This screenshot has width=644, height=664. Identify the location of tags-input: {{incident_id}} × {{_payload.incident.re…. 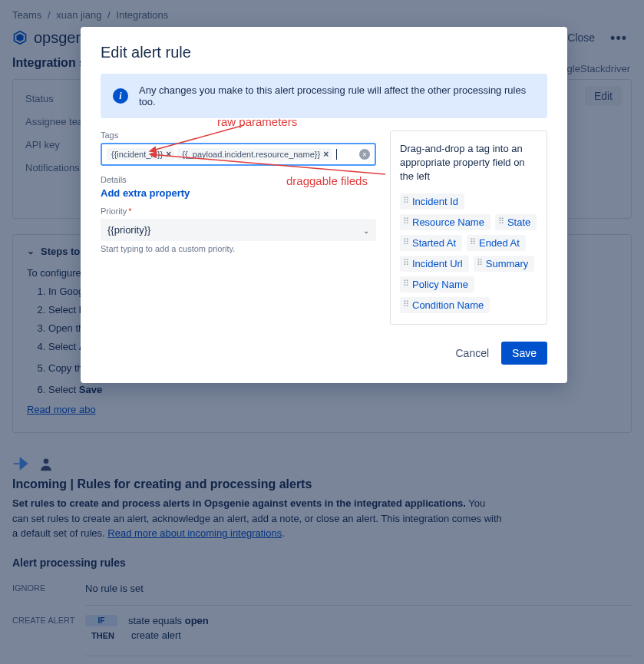
(238, 154).